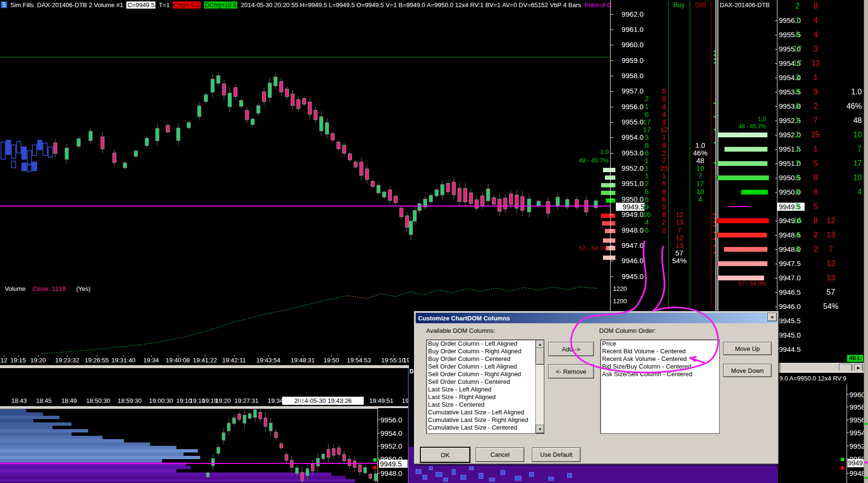  Describe the element at coordinates (679, 253) in the screenshot. I see `dom-buy-column-cell: 57` at that location.